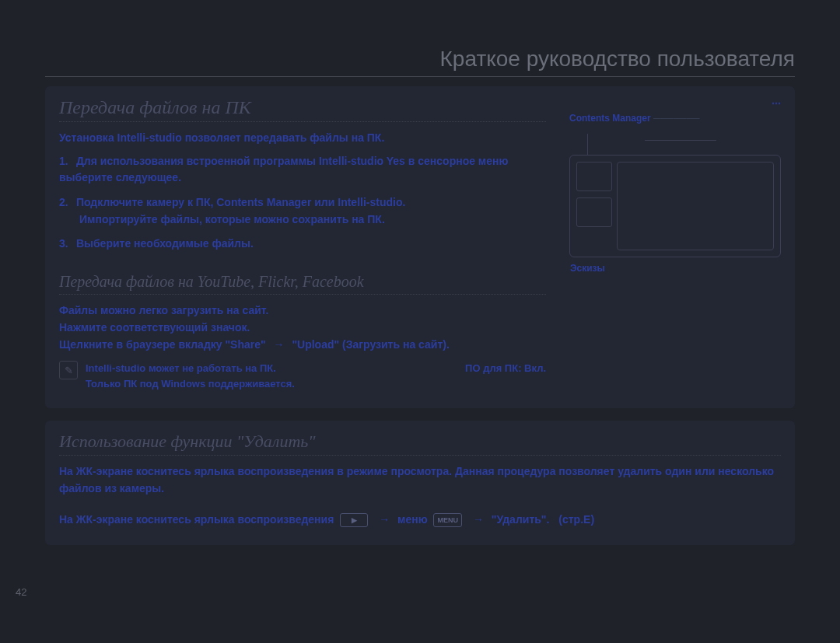  What do you see at coordinates (241, 202) in the screenshot?
I see `step-text: Подключите камеру к ПК, Contents Manager…` at bounding box center [241, 202].